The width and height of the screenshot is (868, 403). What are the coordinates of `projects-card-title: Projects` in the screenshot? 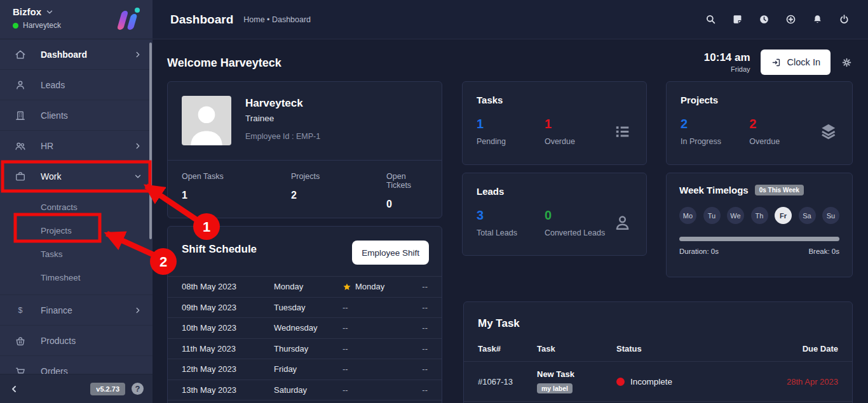 It's located at (759, 100).